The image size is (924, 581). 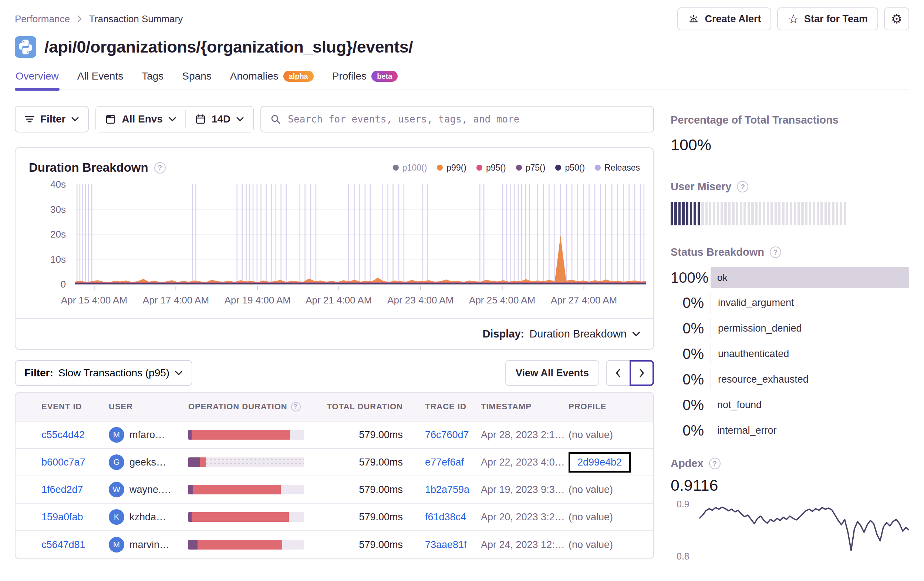 I want to click on view-all-events-button: View All Events, so click(x=553, y=373).